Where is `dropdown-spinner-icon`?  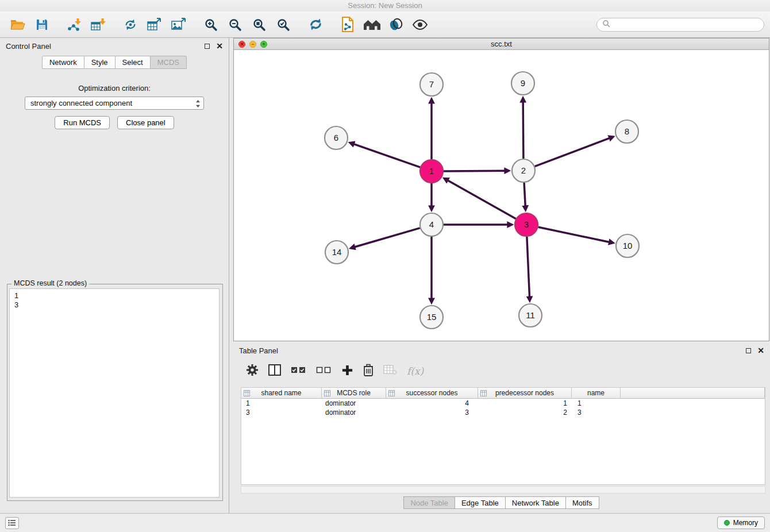
dropdown-spinner-icon is located at coordinates (198, 105).